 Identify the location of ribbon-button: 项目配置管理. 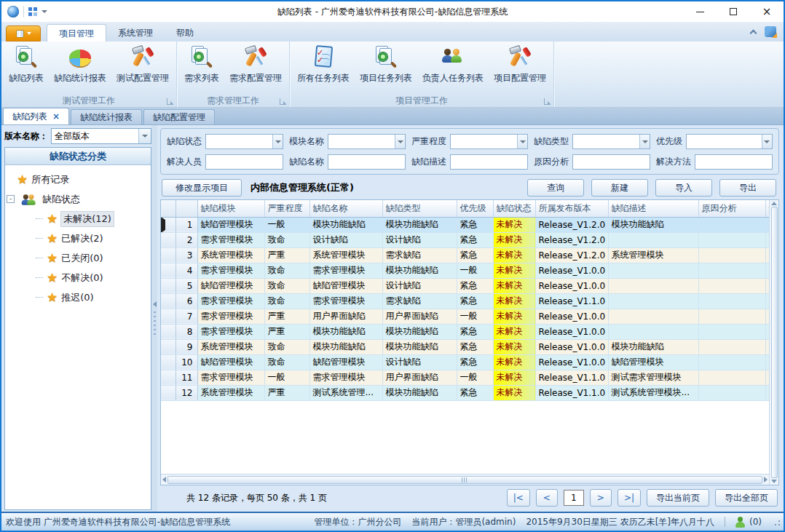
(520, 68).